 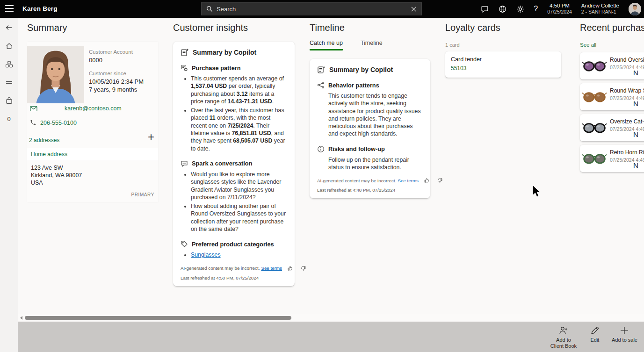 I want to click on topbar-actions: ? 4:50 PM 07/25/2024 Andrew Collette 2 -…, so click(x=561, y=9).